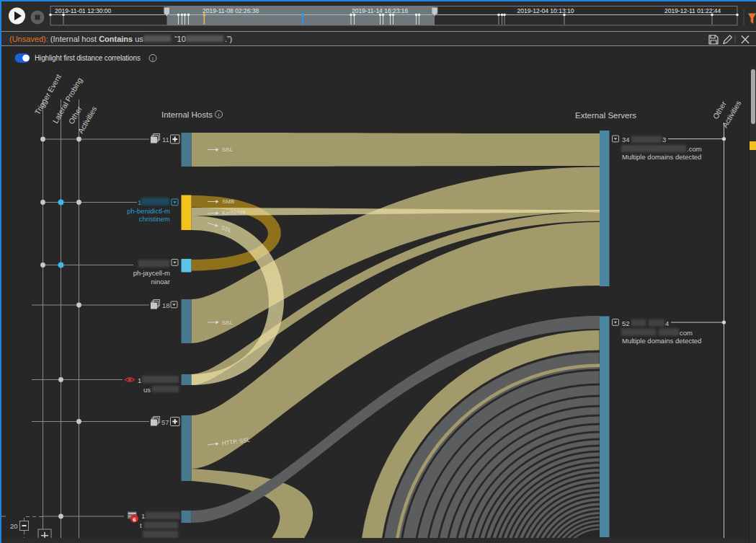  Describe the element at coordinates (147, 389) in the screenshot. I see `svg-text: us` at that location.